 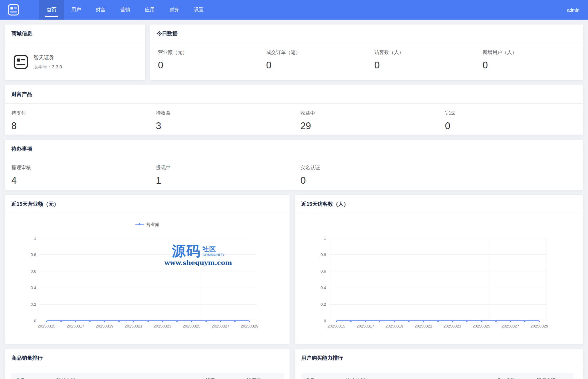 I want to click on gridline-vertical, so click(x=547, y=279).